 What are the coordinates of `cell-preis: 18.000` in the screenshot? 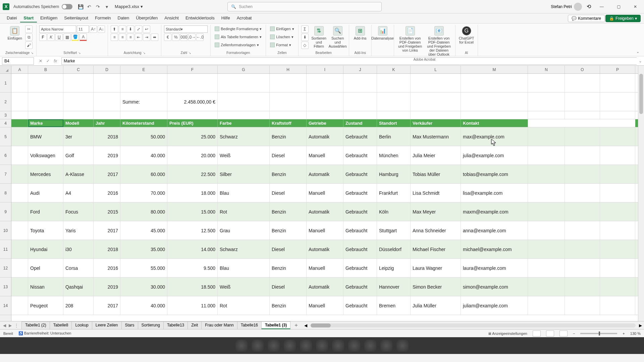 It's located at (193, 193).